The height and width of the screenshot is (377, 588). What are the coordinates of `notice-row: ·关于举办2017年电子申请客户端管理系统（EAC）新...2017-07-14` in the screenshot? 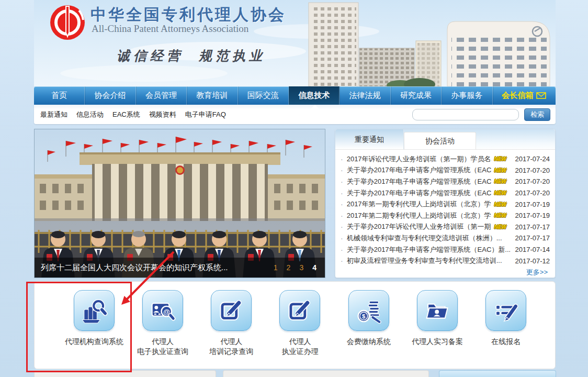 It's located at (445, 250).